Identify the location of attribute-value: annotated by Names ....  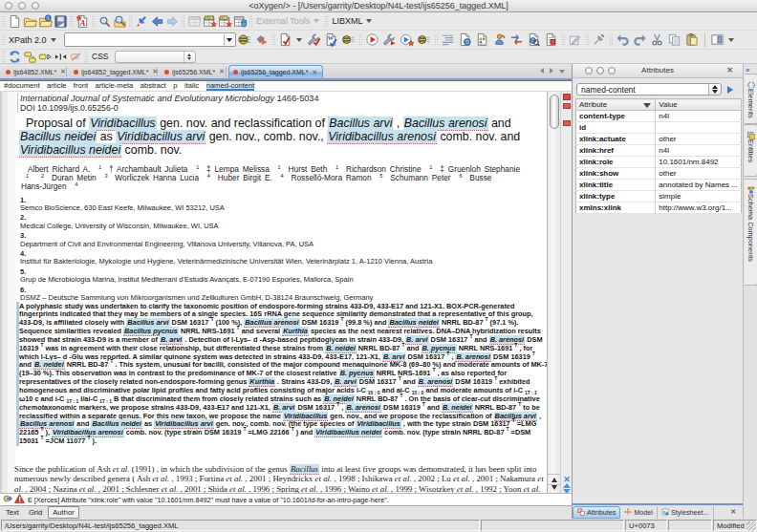
(699, 185).